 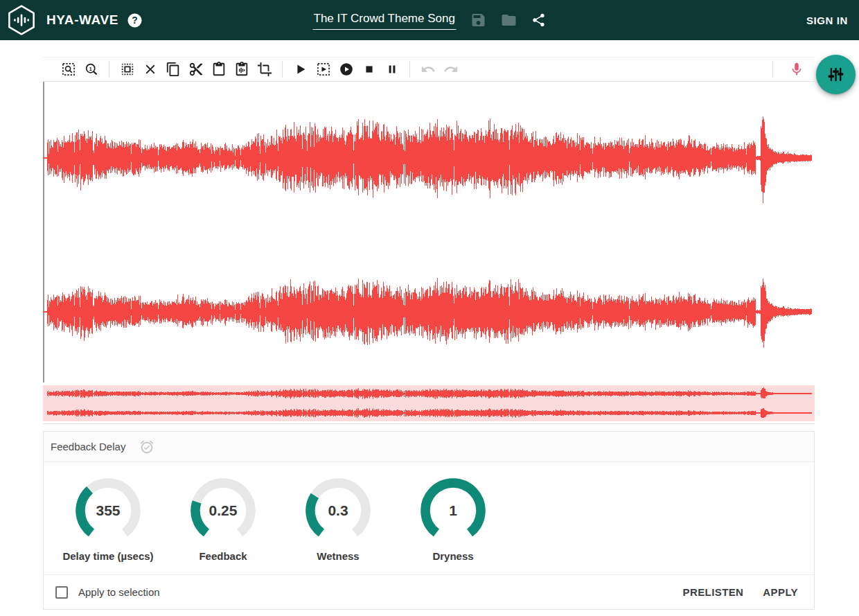 I want to click on pause-icon, so click(x=392, y=69).